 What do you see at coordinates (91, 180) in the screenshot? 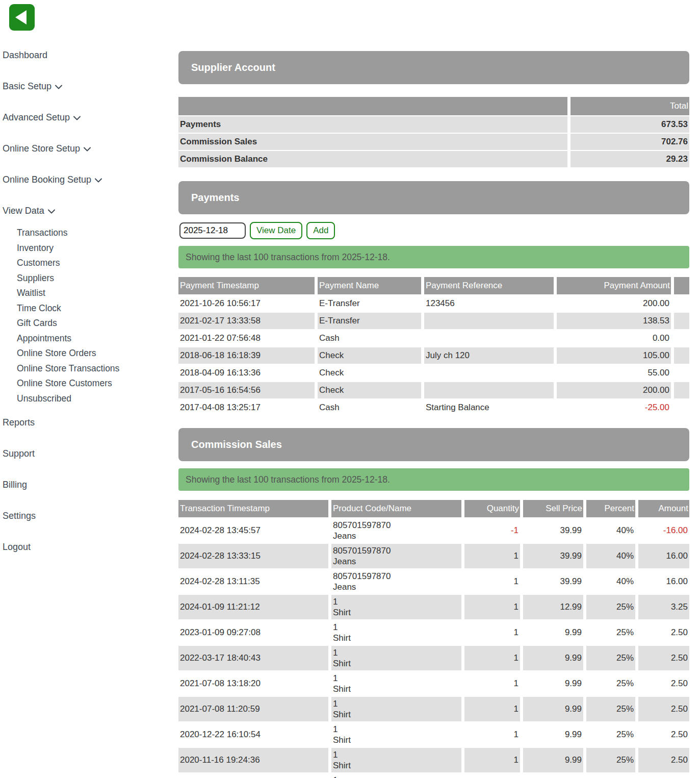
I see `sidebar-item-online-booking-setup: Online Booking Setup` at bounding box center [91, 180].